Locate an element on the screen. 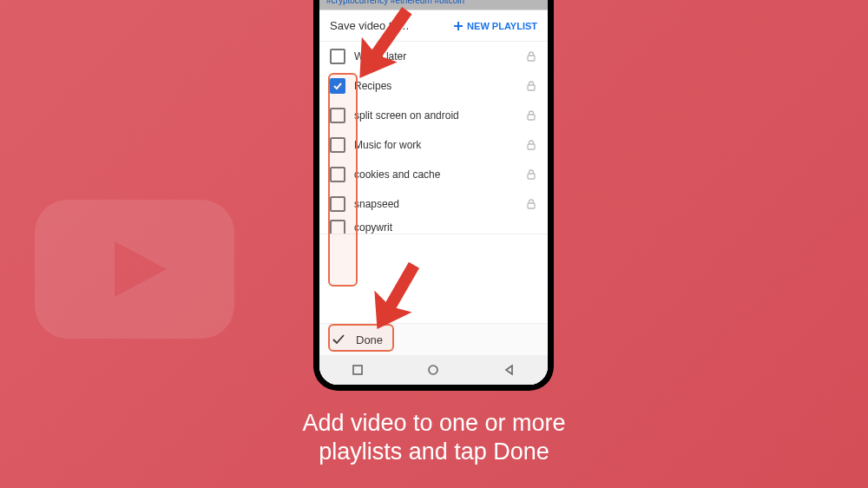 This screenshot has height=488, width=868. home-icon is located at coordinates (433, 370).